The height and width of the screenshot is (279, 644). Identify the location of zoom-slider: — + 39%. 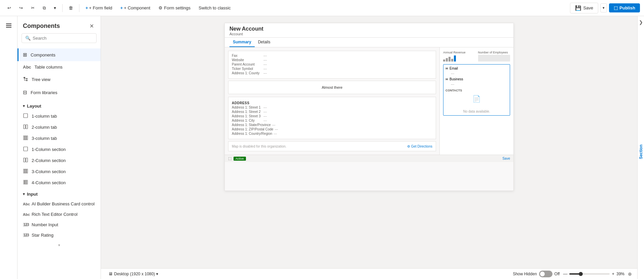
(594, 274).